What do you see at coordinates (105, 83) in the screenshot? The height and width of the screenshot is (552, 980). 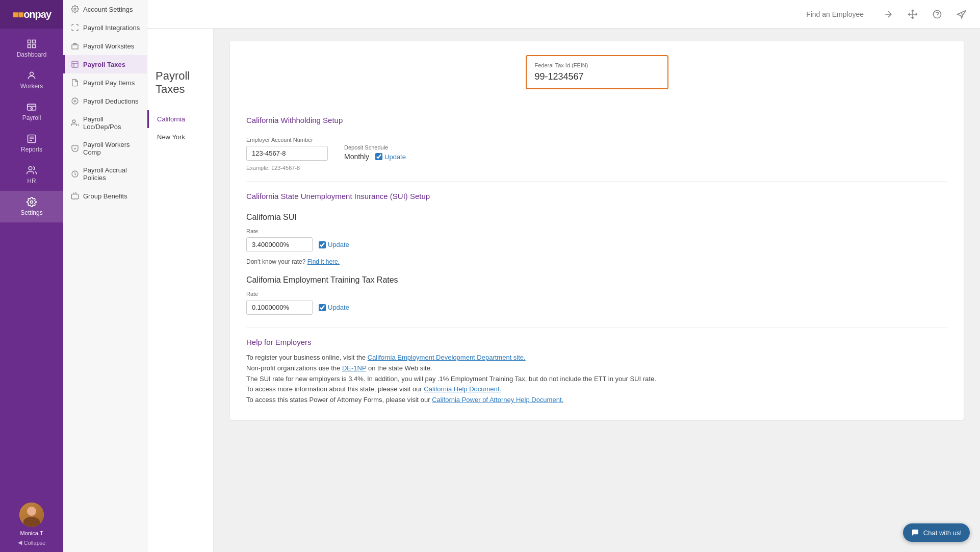 I see `sub-nav-payroll-pay-items: Payroll Pay Items` at bounding box center [105, 83].